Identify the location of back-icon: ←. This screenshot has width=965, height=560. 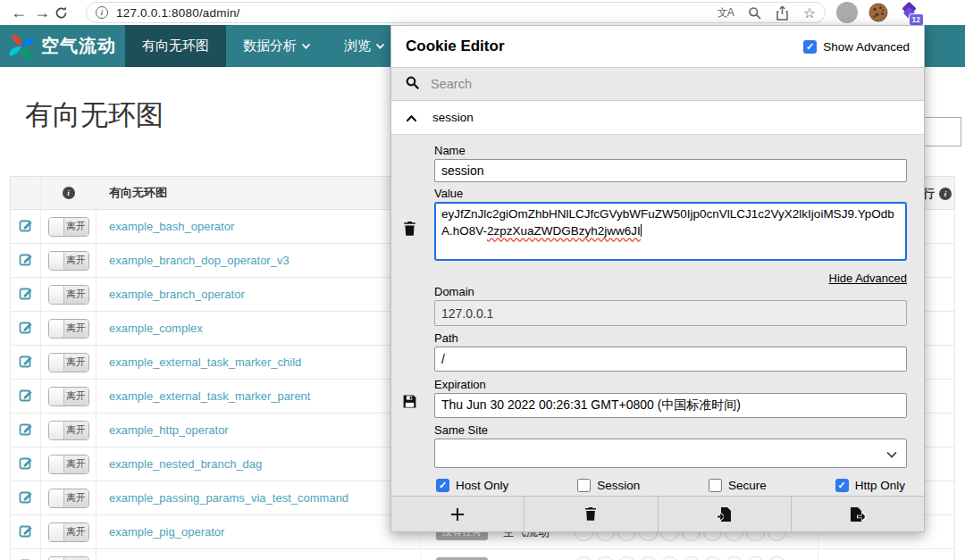
(19, 13).